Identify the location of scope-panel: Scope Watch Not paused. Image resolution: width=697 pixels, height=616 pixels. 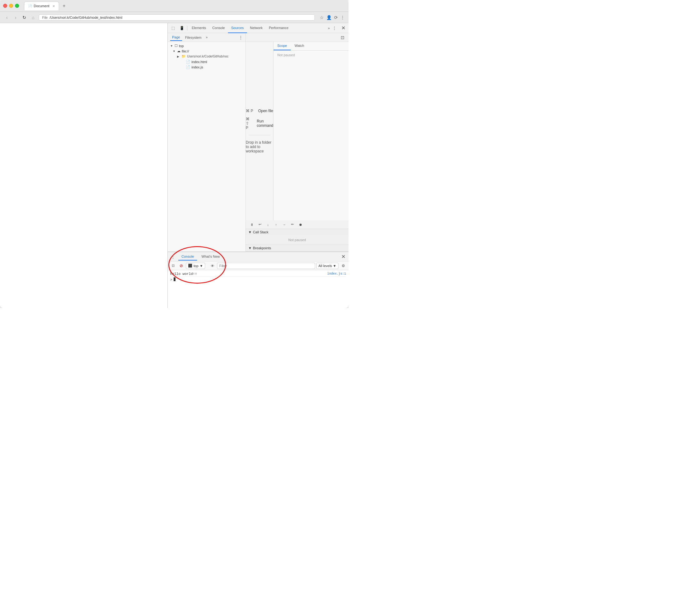
(311, 131).